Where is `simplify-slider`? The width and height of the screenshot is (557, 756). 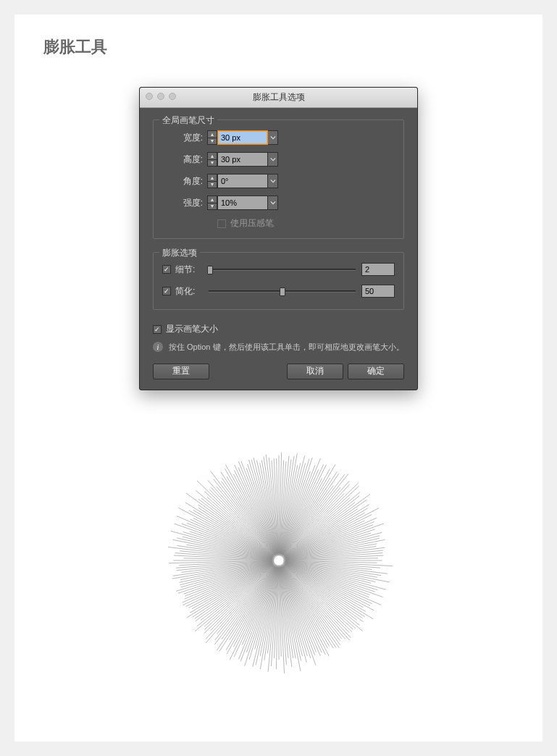
simplify-slider is located at coordinates (282, 291).